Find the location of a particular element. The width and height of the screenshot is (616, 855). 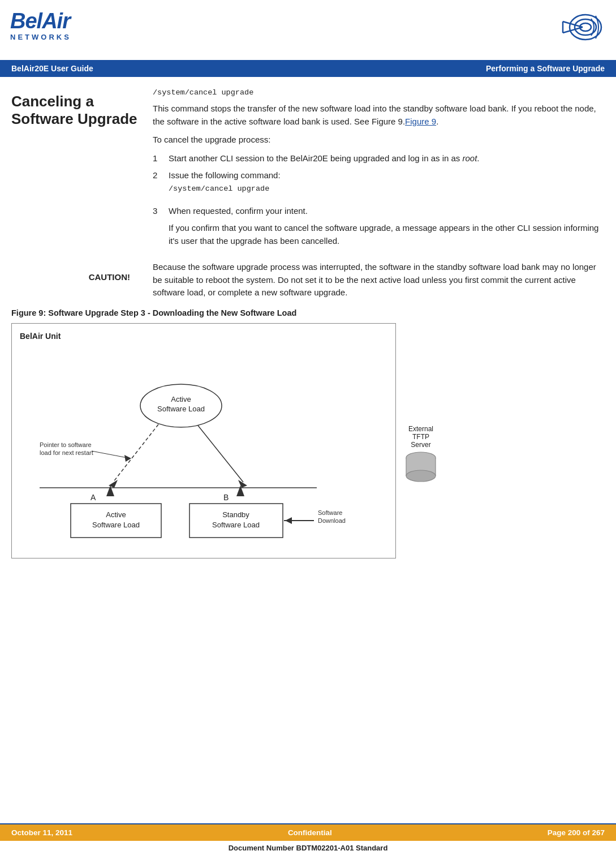

logo-area: BelAir NETWORKS is located at coordinates (41, 26).